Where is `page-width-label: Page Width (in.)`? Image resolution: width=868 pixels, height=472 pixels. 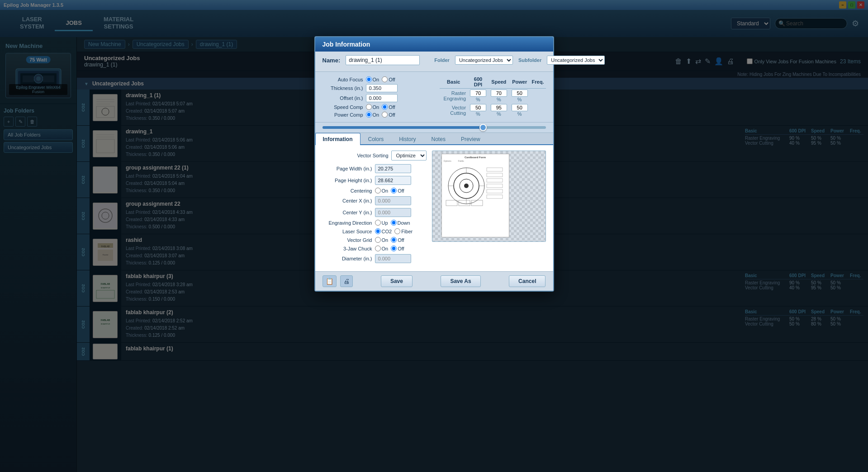
page-width-label: Page Width (in.) is located at coordinates (347, 169).